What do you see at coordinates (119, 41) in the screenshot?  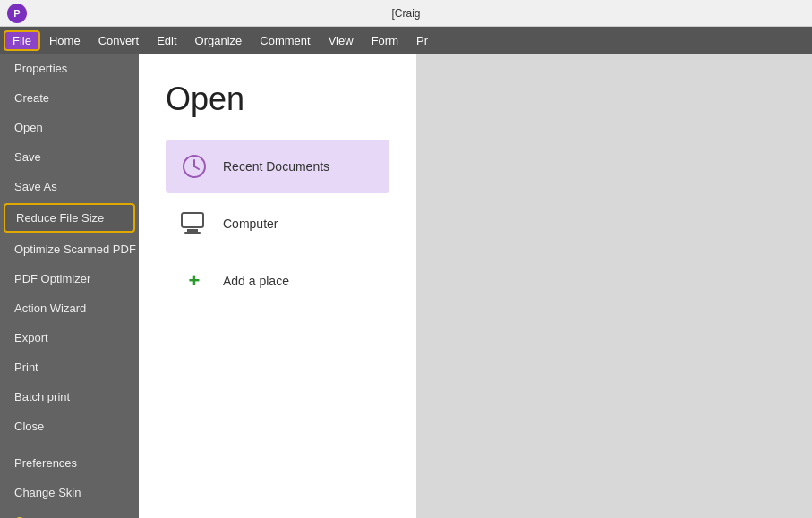 I see `menubar-item-convert: Convert` at bounding box center [119, 41].